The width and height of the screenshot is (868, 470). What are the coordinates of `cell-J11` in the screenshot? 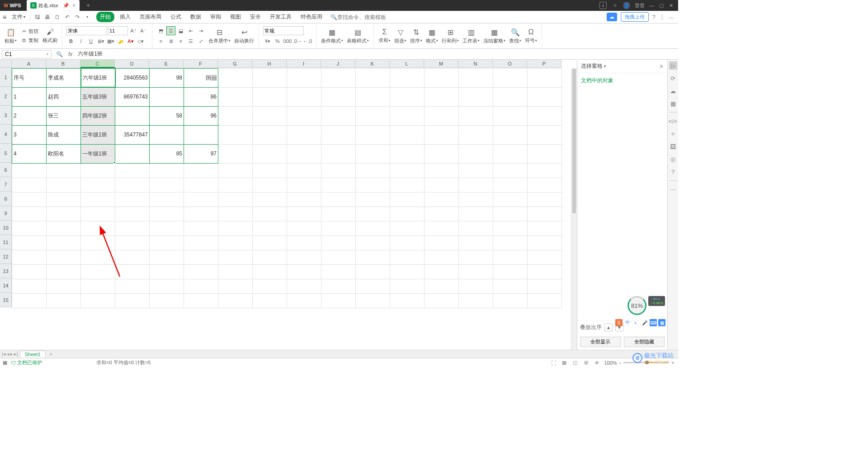 It's located at (339, 243).